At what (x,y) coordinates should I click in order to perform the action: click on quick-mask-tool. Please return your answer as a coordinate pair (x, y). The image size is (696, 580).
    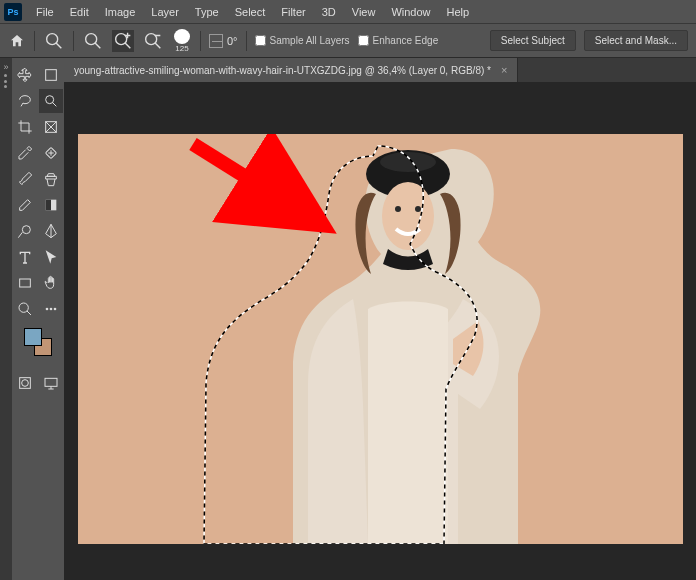
    Looking at the image, I should click on (25, 383).